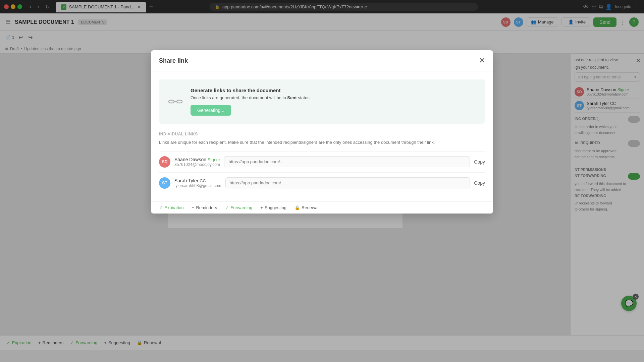 The height and width of the screenshot is (362, 644). Describe the element at coordinates (174, 208) in the screenshot. I see `expiration-tab-label: Expiration` at that location.